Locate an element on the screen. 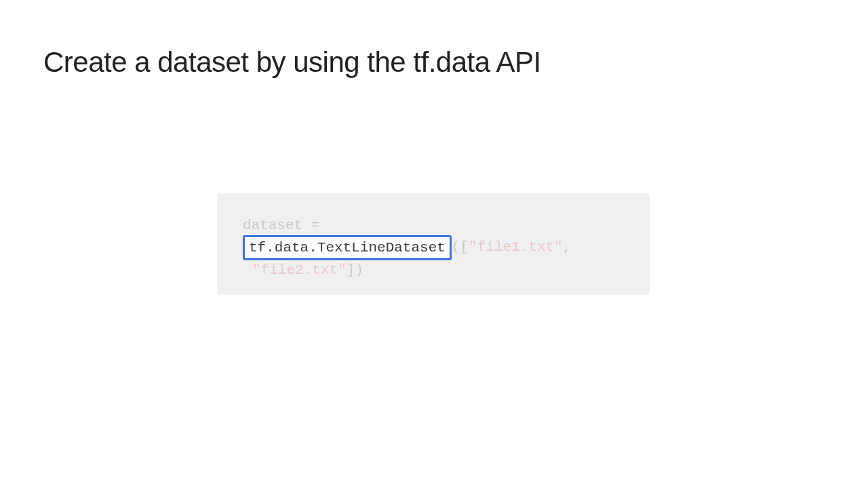  highlighted-api-call: tf.data.TextLineDataset is located at coordinates (347, 248).